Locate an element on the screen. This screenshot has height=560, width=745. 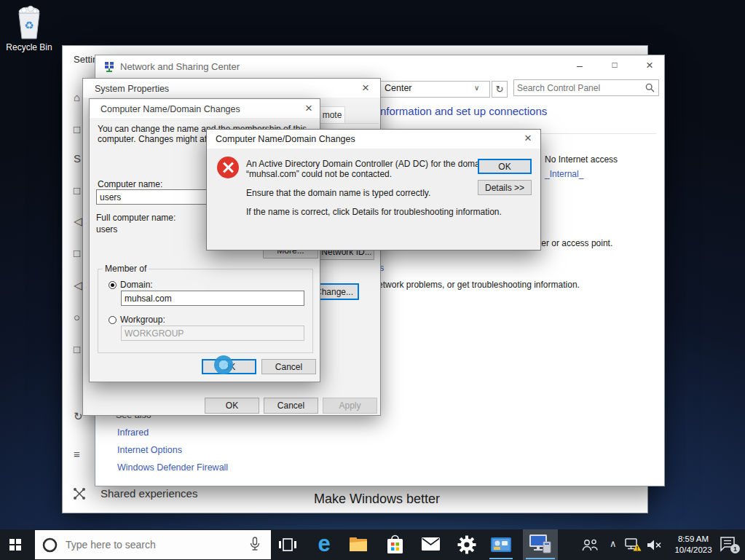
error-icon is located at coordinates (228, 167).